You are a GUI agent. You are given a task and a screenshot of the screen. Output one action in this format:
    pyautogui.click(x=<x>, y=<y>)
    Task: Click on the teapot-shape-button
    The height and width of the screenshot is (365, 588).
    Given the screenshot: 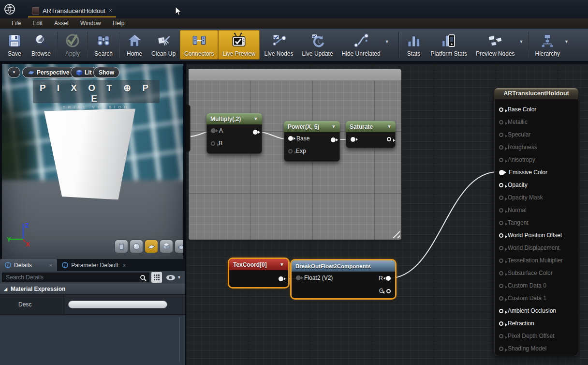 What is the action you would take?
    pyautogui.click(x=179, y=246)
    